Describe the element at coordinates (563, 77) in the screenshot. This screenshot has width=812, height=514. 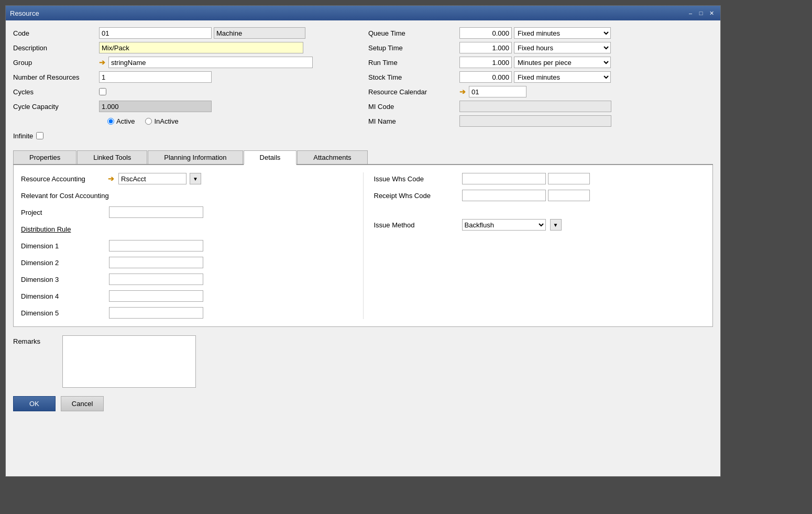
I see `stock-time-unit-select: Fixed minutes Fixed hours Minutes per pi…` at that location.